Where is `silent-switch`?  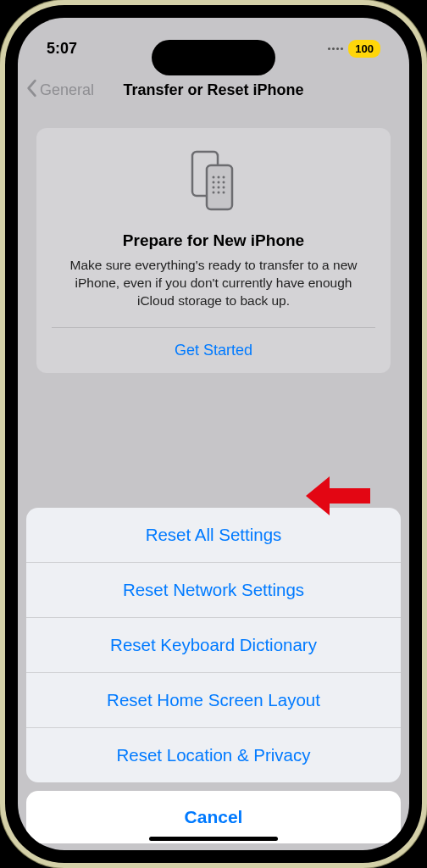
silent-switch is located at coordinates (0, 129).